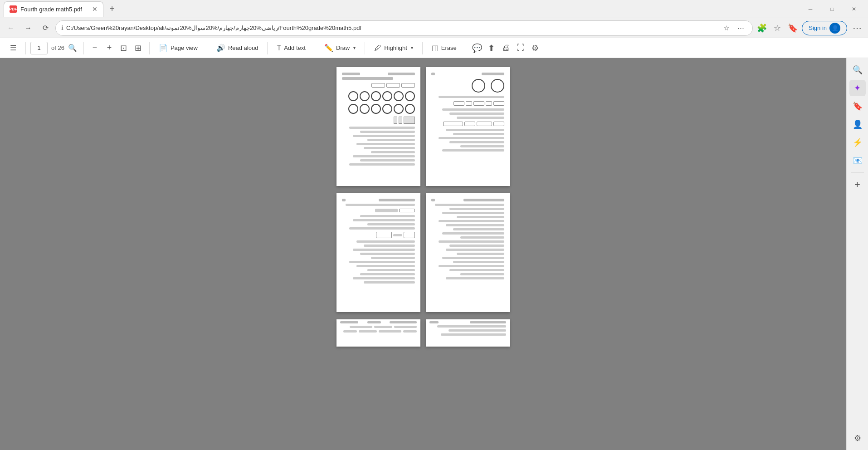 The width and height of the screenshot is (868, 450). I want to click on page-5-content, so click(378, 333).